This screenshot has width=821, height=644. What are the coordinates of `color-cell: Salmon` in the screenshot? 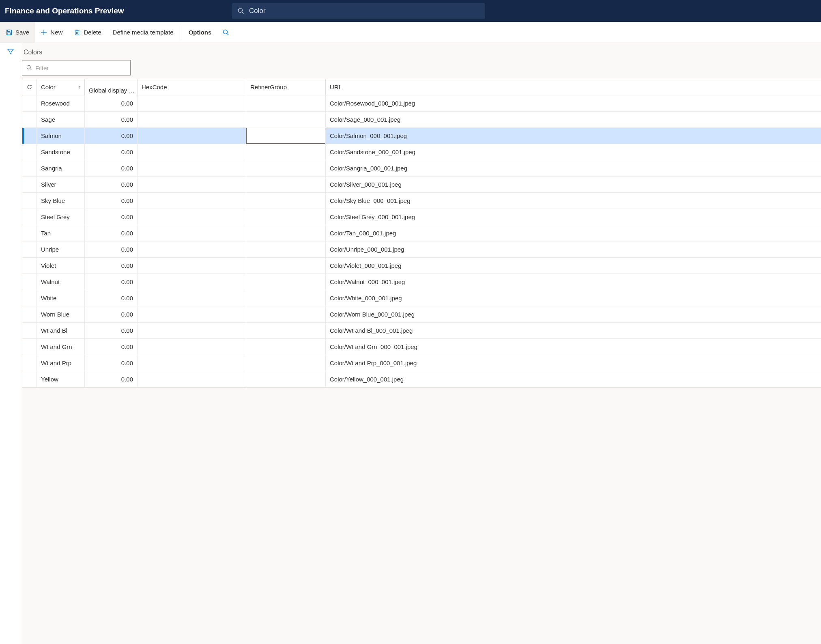 It's located at (61, 136).